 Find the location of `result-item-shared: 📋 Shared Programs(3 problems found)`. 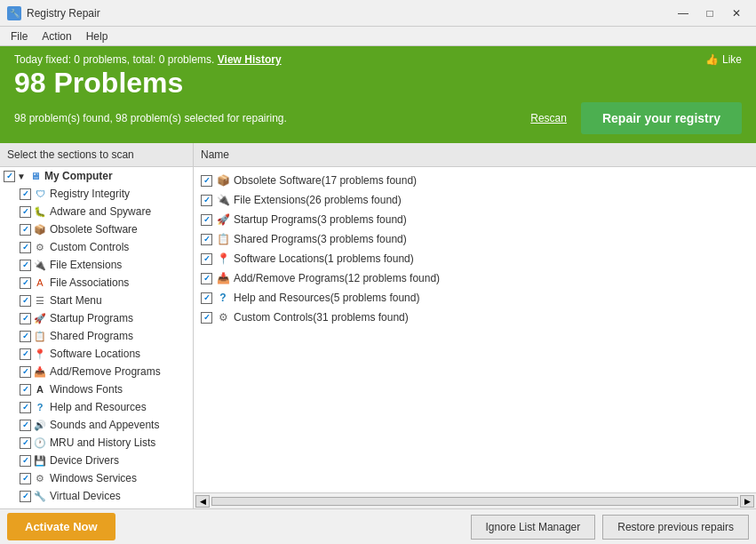

result-item-shared: 📋 Shared Programs(3 problems found) is located at coordinates (474, 239).